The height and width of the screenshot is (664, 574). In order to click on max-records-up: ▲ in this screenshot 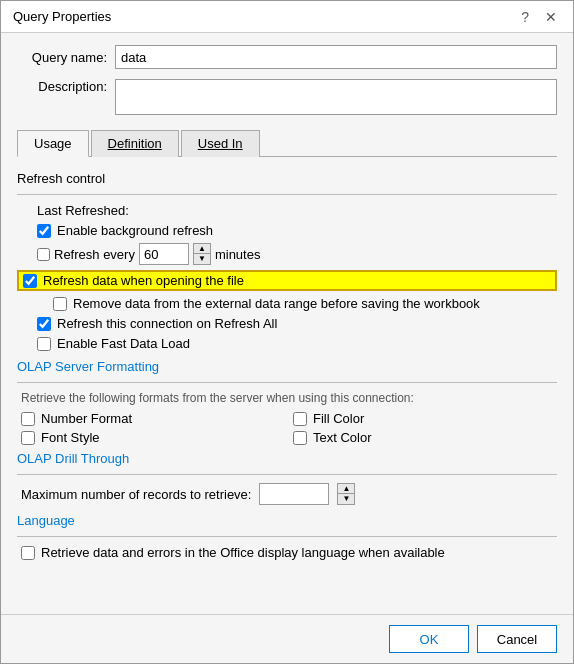, I will do `click(346, 489)`.